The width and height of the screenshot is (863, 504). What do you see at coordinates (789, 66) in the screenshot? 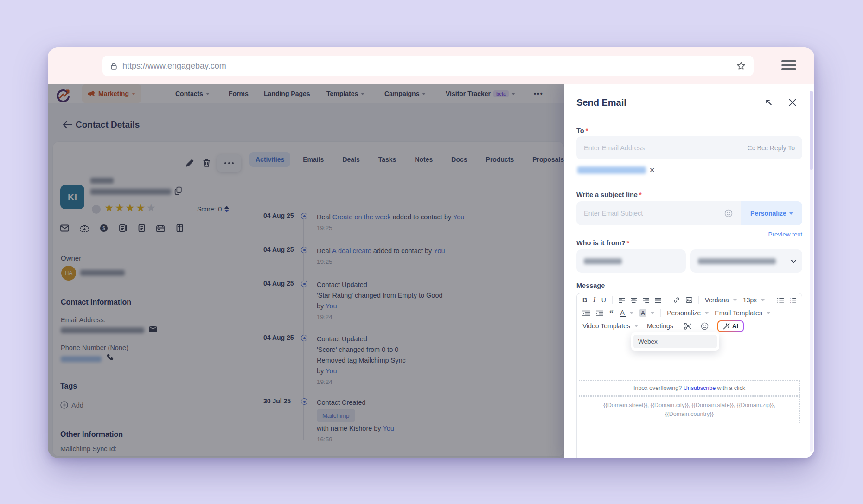
I see `browser-menu-icon` at bounding box center [789, 66].